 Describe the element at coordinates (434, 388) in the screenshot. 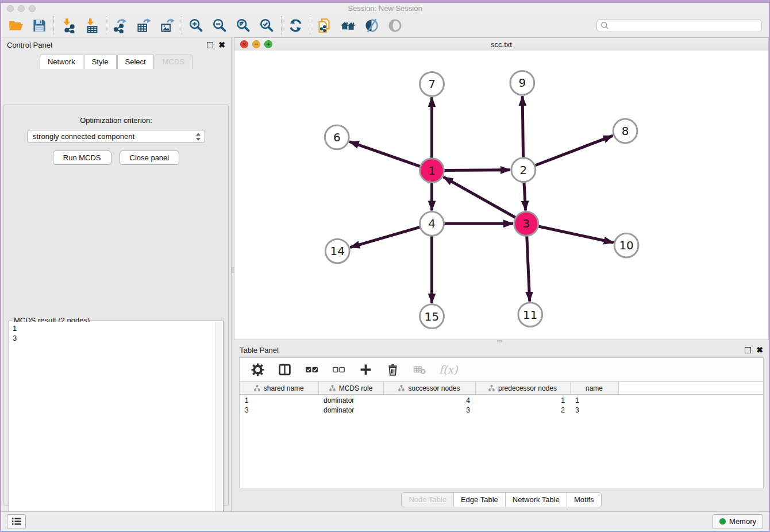

I see `column-label: successor nodes` at that location.